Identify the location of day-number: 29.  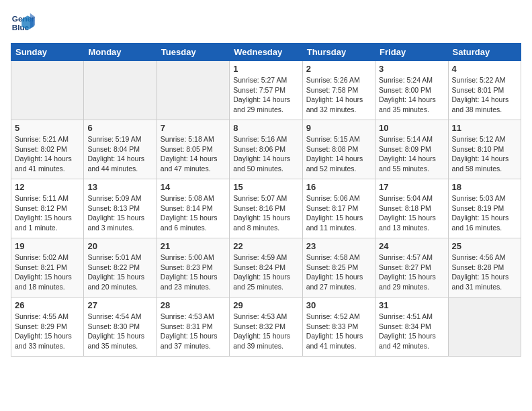
(266, 305).